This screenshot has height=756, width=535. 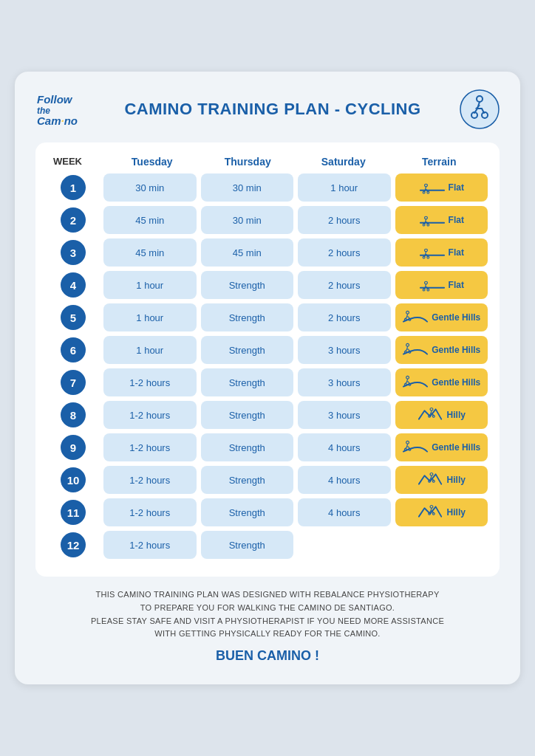 What do you see at coordinates (268, 109) in the screenshot?
I see `header: Follow the Cam·no CAMINO TRAINING PLAN -…` at bounding box center [268, 109].